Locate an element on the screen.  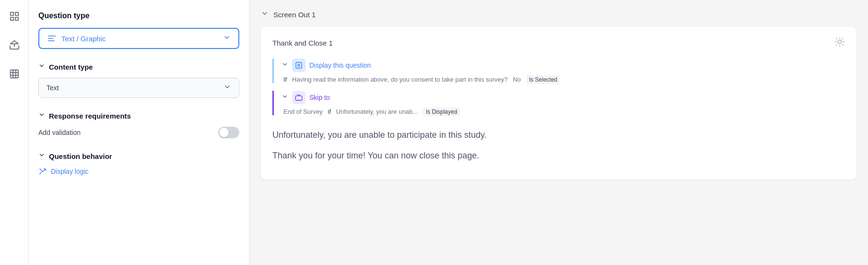
display-question-title: Display this question is located at coordinates (340, 65).